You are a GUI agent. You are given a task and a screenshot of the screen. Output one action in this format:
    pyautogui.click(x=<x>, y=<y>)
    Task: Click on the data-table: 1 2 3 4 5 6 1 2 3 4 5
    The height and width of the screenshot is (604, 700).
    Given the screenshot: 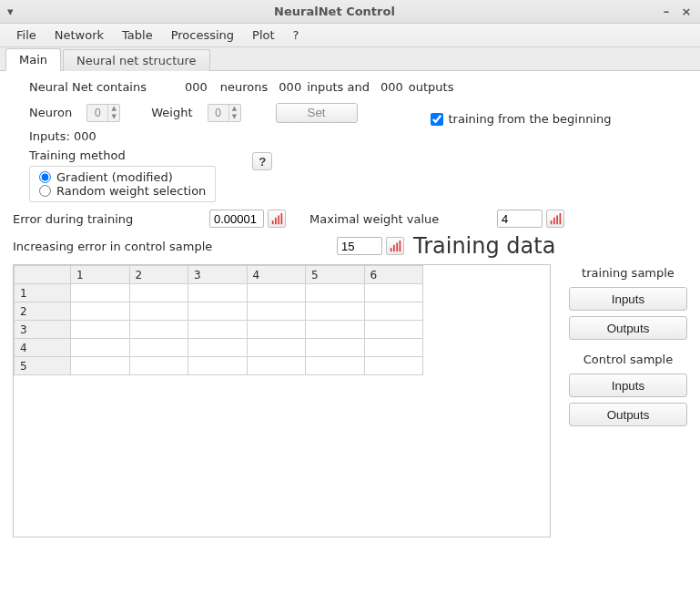 What is the action you would take?
    pyautogui.click(x=218, y=321)
    